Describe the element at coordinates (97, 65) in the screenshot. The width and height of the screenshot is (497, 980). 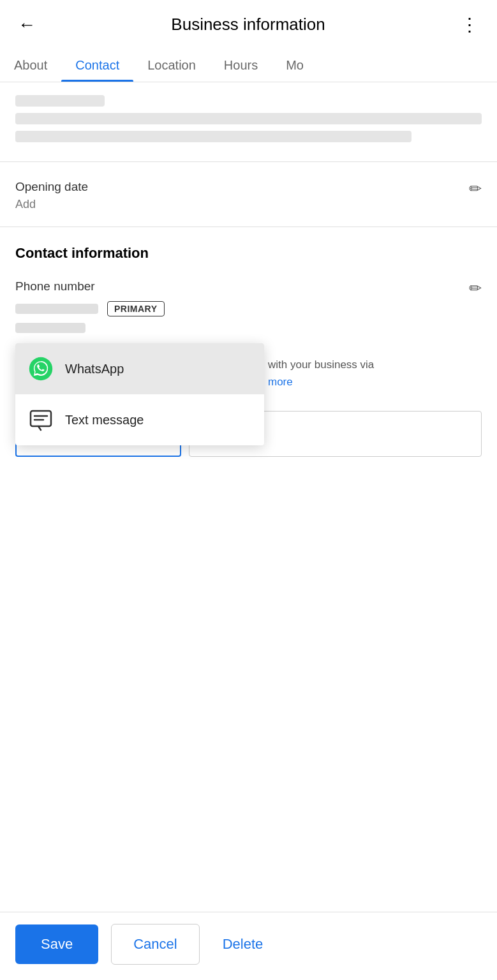
I see `tab-contact: Contact` at that location.